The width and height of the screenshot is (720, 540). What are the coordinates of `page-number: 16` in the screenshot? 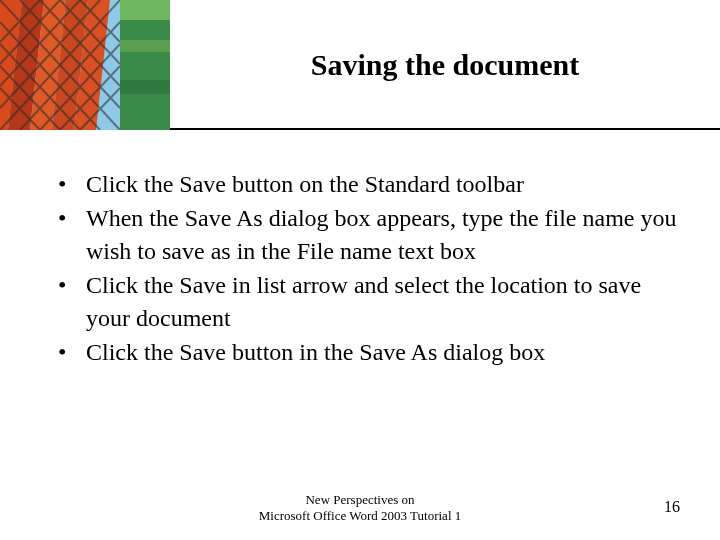 It's located at (672, 507).